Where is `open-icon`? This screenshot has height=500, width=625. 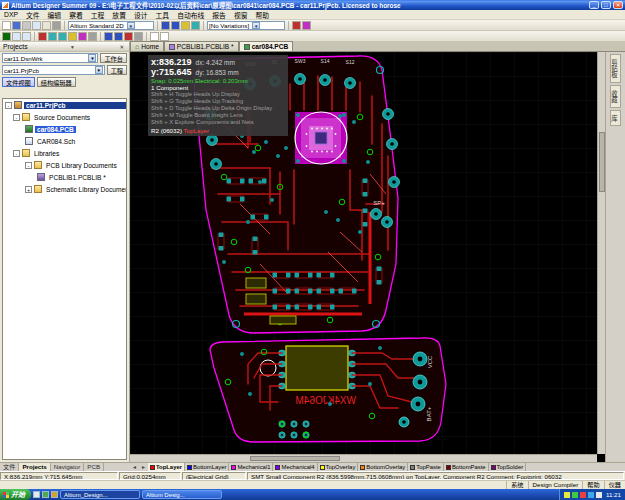 open-icon is located at coordinates (6, 26).